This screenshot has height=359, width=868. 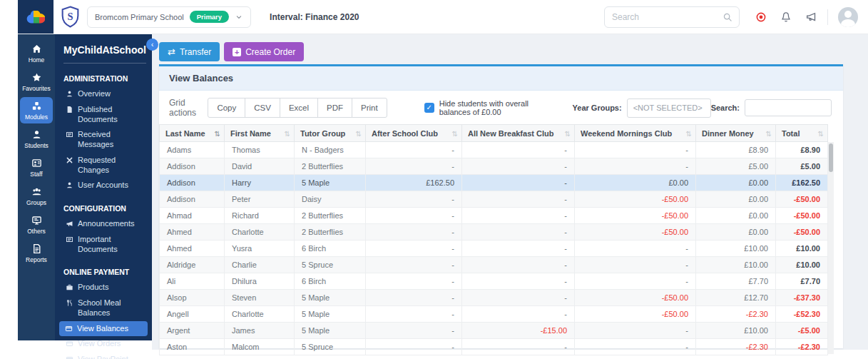 I want to click on column-header-dinner-money: Dinner Money⇅, so click(x=736, y=133).